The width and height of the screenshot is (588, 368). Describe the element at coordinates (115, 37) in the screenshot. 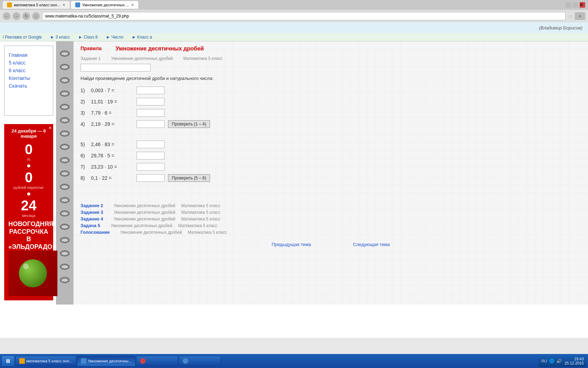

I see `ad-link-3: ► Число` at that location.